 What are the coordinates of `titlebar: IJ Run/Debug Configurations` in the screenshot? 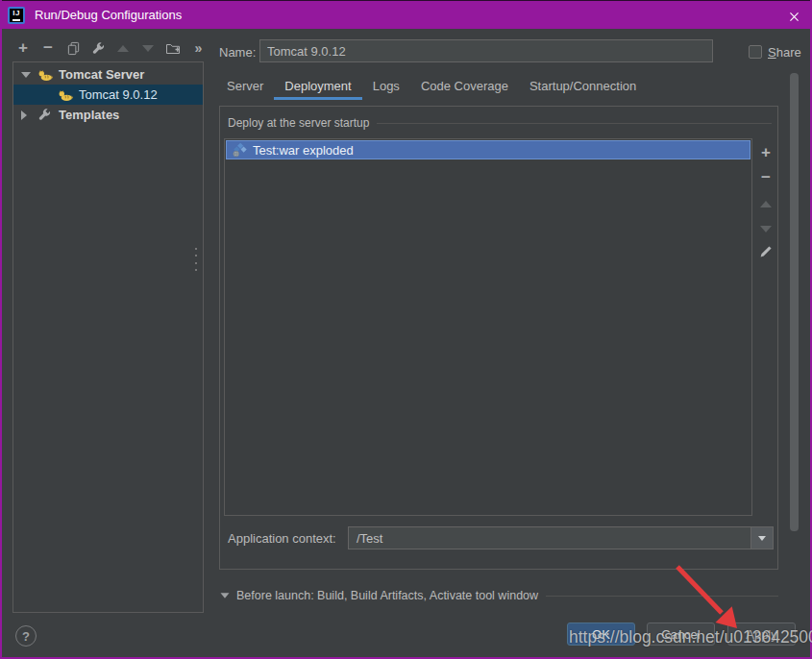 It's located at (406, 14).